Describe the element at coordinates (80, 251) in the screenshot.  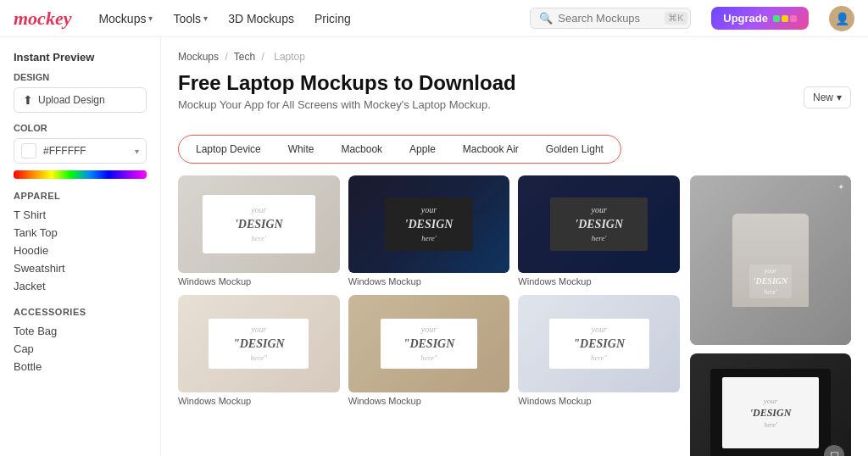
I see `sidebar-item-hoodie: Hoodie` at that location.